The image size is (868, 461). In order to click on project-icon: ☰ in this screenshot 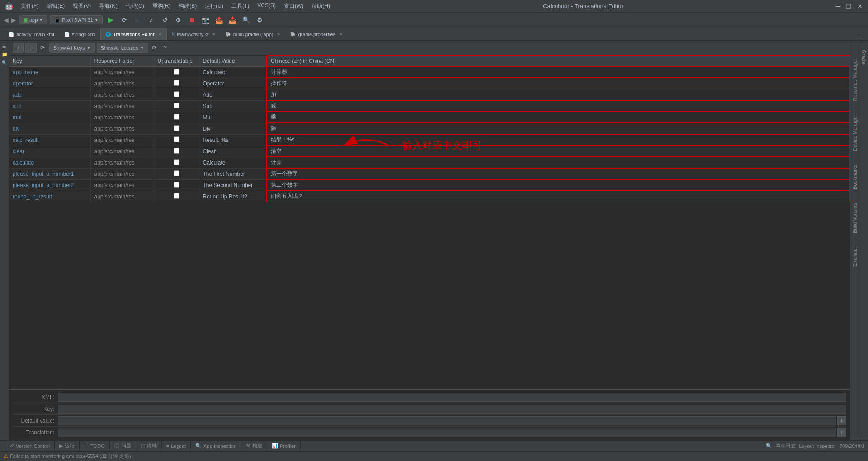, I will do `click(5, 46)`.